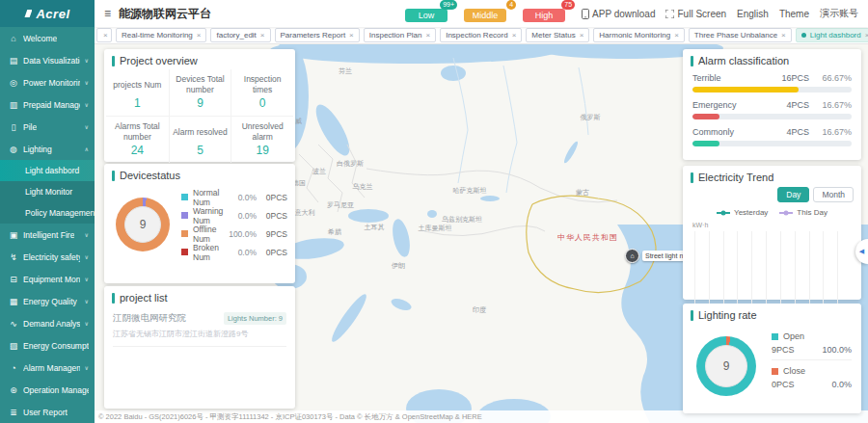 The image size is (868, 423). I want to click on account-menu: 演示账号, so click(839, 13).